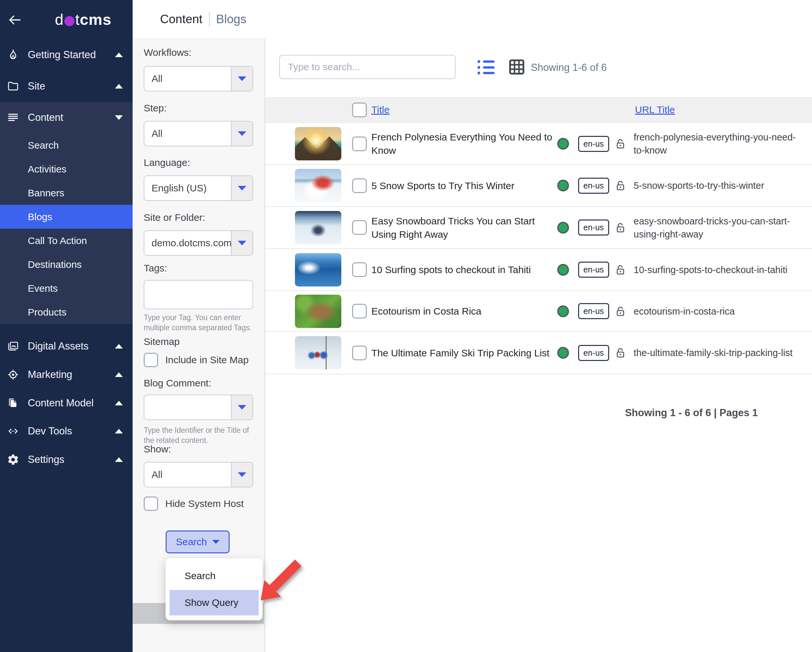 The height and width of the screenshot is (652, 812). What do you see at coordinates (198, 408) in the screenshot?
I see `blog-comment-select` at bounding box center [198, 408].